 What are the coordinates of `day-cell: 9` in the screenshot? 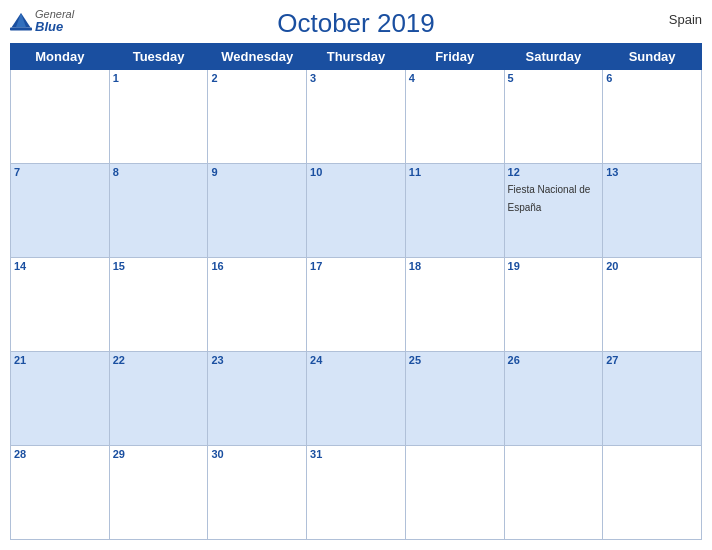 It's located at (258, 211).